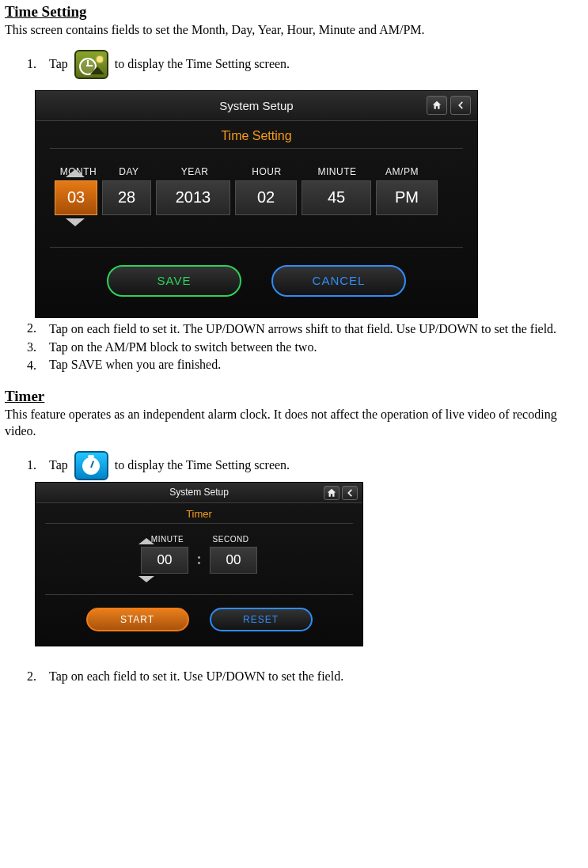  What do you see at coordinates (402, 172) in the screenshot?
I see `label-ampm: AM/PM` at bounding box center [402, 172].